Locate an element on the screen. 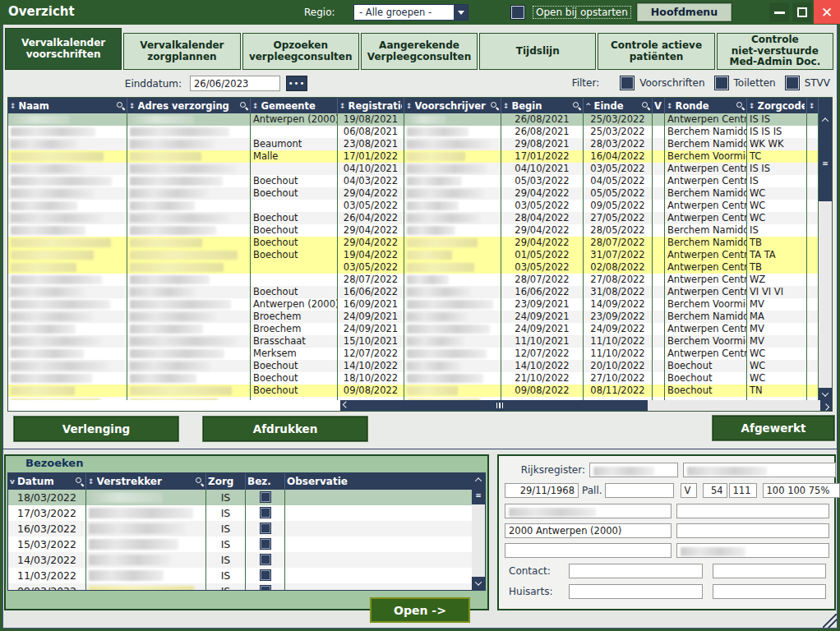 The width and height of the screenshot is (840, 631). table-row: 16/03/2022IS is located at coordinates (247, 529).